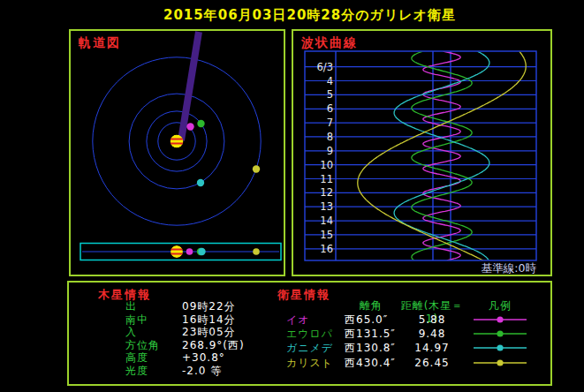  Describe the element at coordinates (509, 268) in the screenshot. I see `baseline-note: 基準線:0時` at that location.